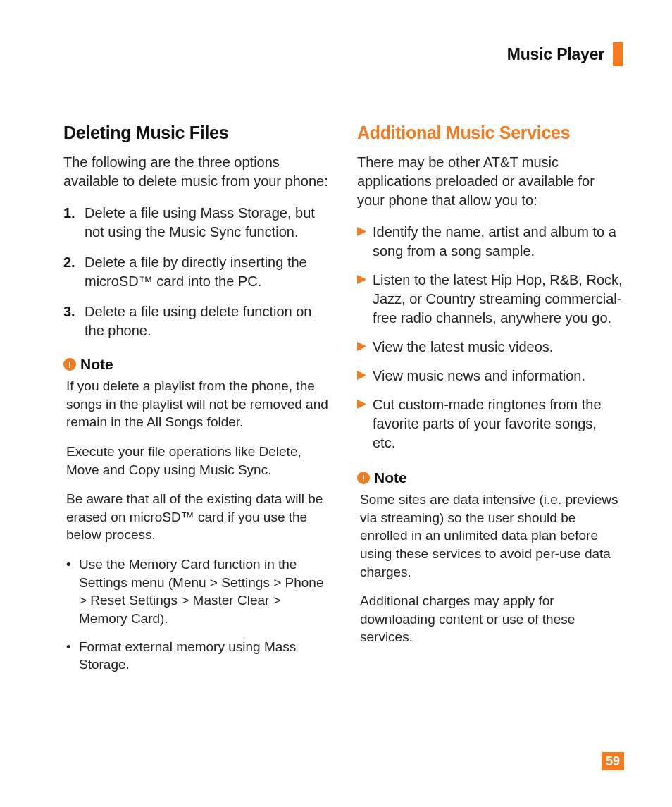 The height and width of the screenshot is (807, 672). What do you see at coordinates (490, 619) in the screenshot?
I see `note-paragraph: Additional charges may apply for downloa…` at bounding box center [490, 619].